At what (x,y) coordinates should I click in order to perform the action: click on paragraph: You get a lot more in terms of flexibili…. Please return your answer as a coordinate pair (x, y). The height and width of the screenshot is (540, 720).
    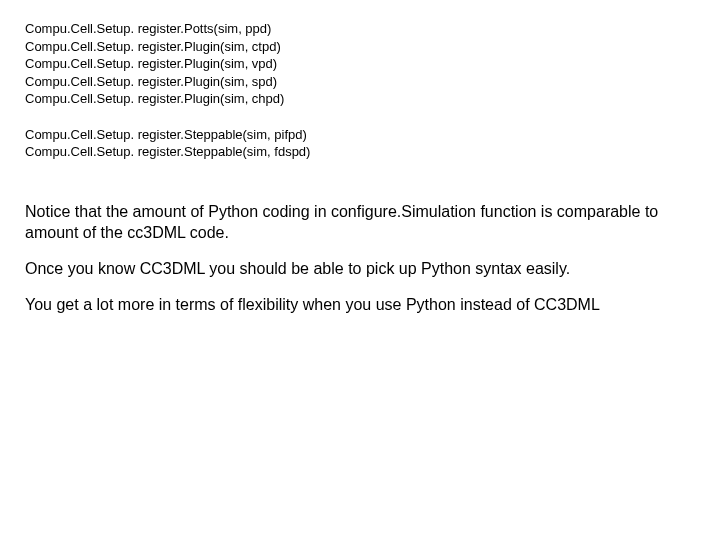
    Looking at the image, I should click on (360, 305).